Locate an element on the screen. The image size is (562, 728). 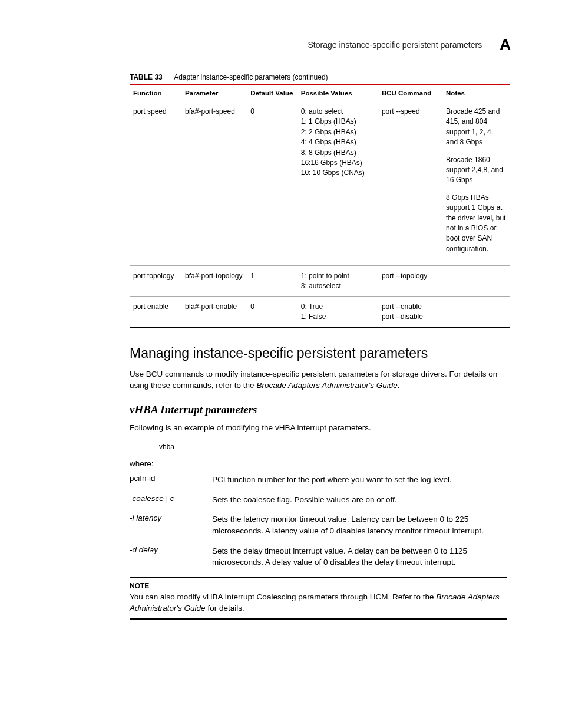
cell-bcu: port --speed is located at coordinates (410, 184).